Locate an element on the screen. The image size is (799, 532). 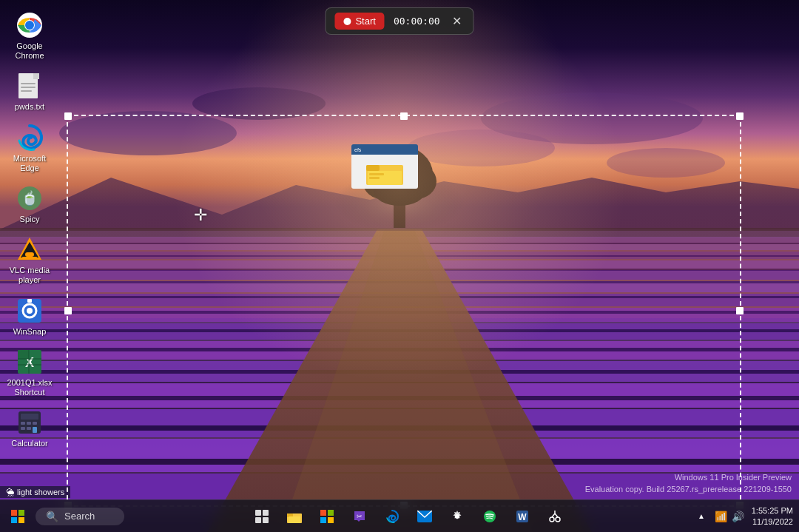
mini-fe-body is located at coordinates (385, 172).